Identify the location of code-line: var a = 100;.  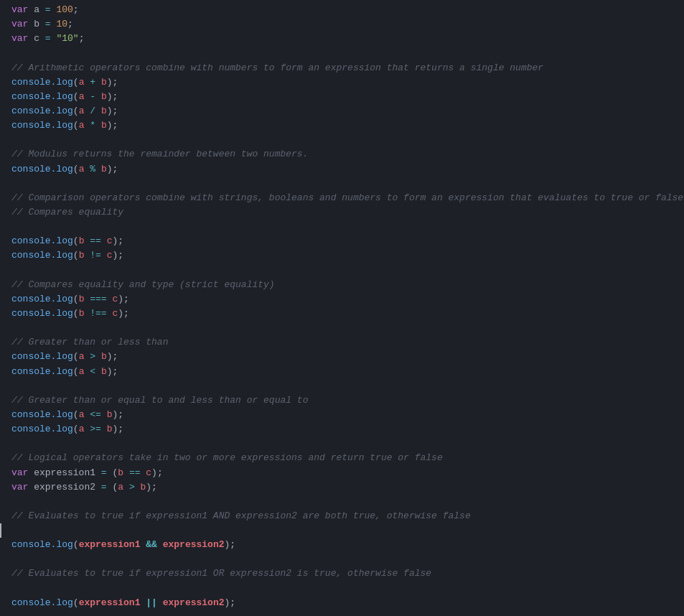
(342, 10).